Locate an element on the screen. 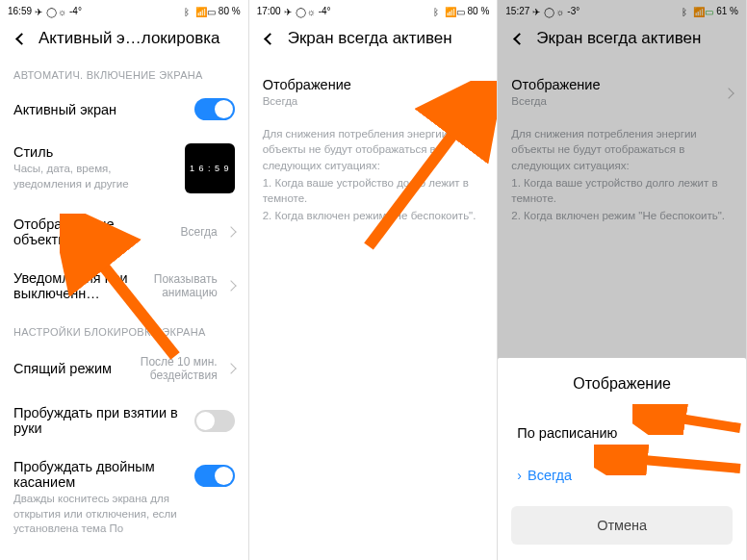 This screenshot has height=560, width=747. row-title: Стиль is located at coordinates (94, 152).